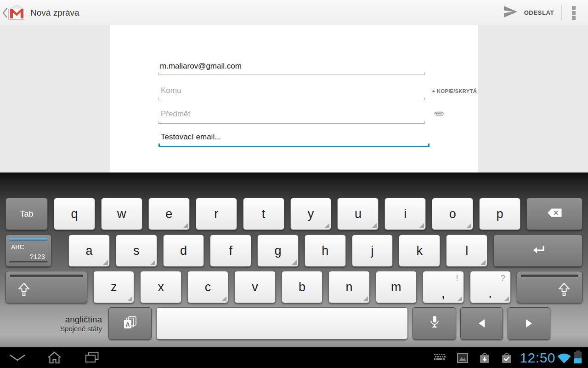  I want to click on language-indicator: angličtina Spojené státy, so click(51, 323).